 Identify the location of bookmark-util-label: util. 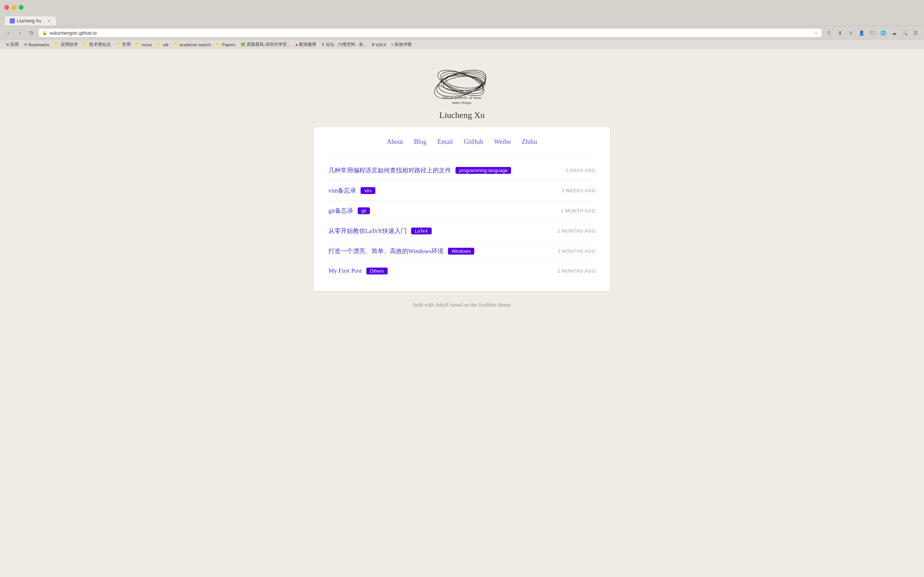
(166, 45).